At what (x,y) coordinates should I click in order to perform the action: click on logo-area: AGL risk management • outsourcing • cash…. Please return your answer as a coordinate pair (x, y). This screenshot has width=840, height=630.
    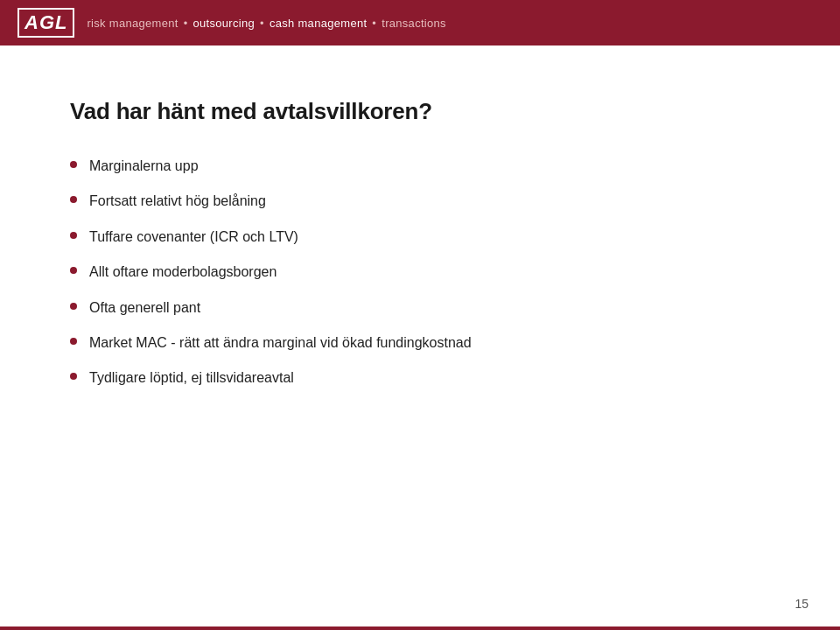
    Looking at the image, I should click on (232, 23).